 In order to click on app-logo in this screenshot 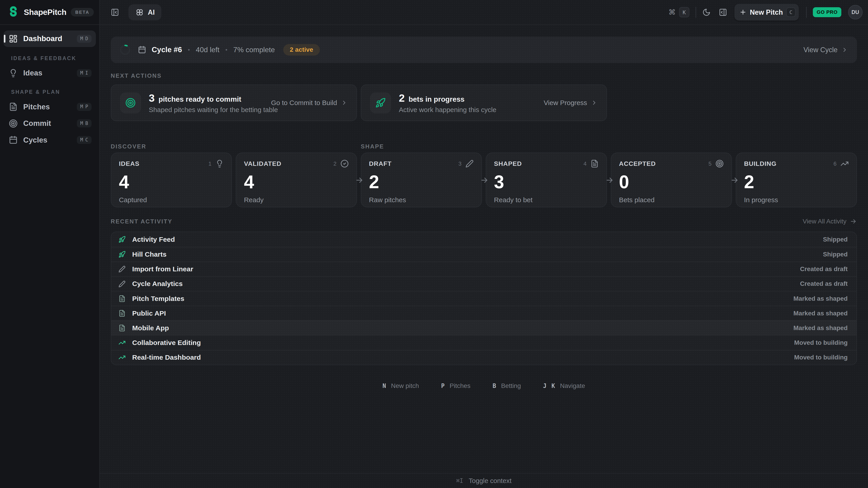, I will do `click(13, 12)`.